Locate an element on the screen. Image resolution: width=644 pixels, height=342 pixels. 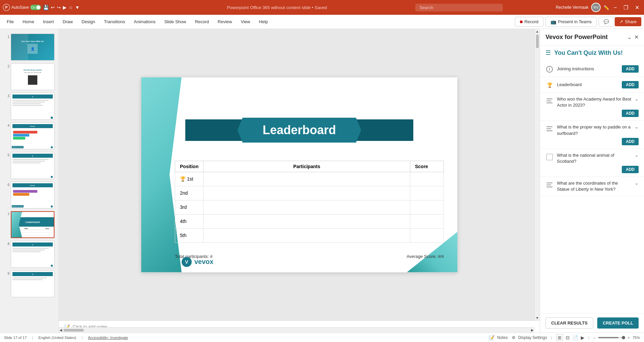
scroll-thumb is located at coordinates (537, 41).